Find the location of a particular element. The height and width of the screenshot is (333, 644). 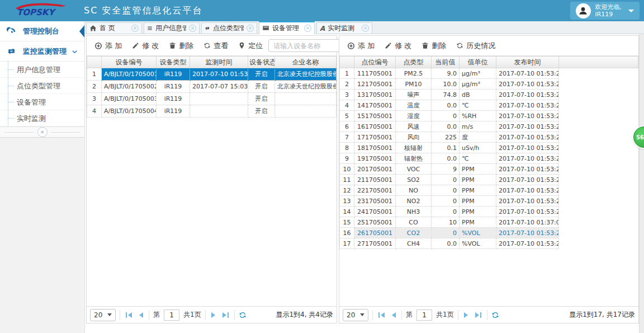

user-menu: 欢迎光临, iR119 is located at coordinates (605, 11).